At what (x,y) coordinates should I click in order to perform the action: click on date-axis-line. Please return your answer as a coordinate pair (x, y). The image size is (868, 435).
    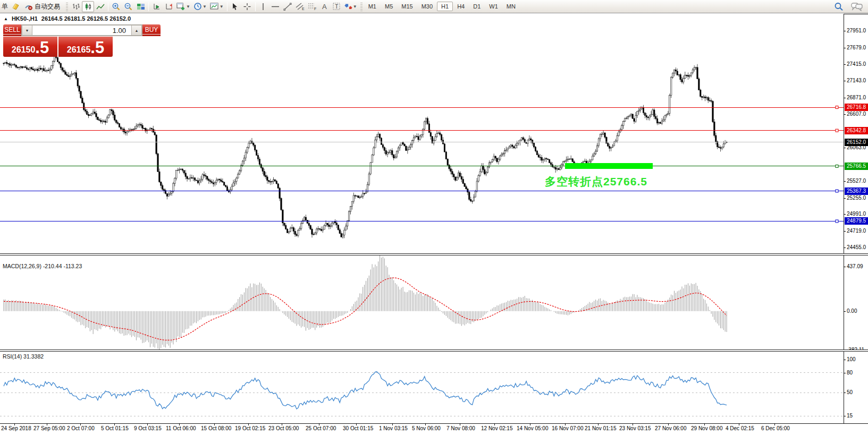
    Looking at the image, I should click on (434, 424).